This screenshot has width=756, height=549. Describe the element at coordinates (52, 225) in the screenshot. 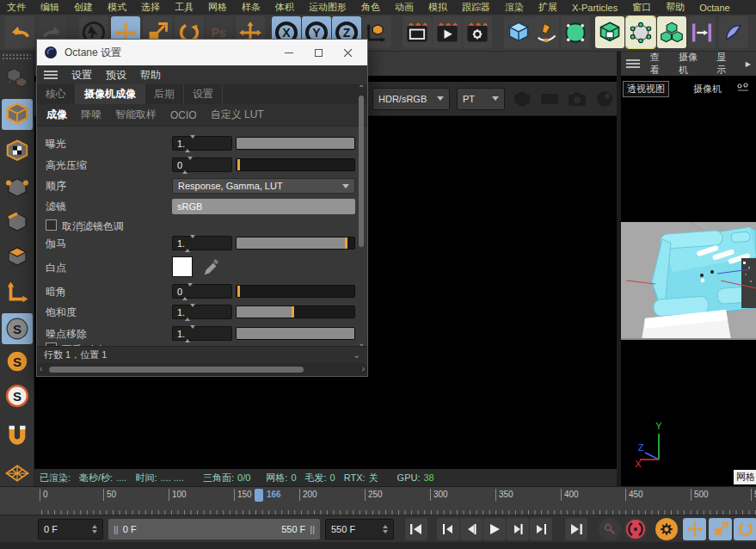

I see `neutral-response-checkbox` at that location.